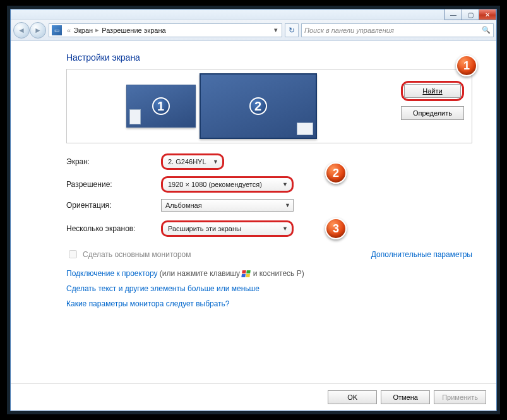 The height and width of the screenshot is (420, 507). Describe the element at coordinates (398, 30) in the screenshot. I see `search-input: Поиск в панели управления 🔍` at that location.